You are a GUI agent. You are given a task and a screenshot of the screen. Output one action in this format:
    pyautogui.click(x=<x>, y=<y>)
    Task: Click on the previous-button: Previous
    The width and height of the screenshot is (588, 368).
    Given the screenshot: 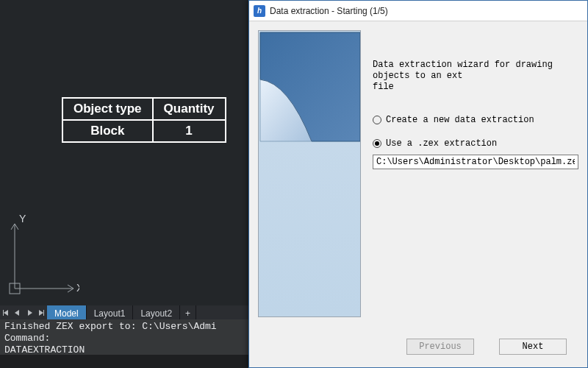 What is the action you would take?
    pyautogui.click(x=440, y=347)
    